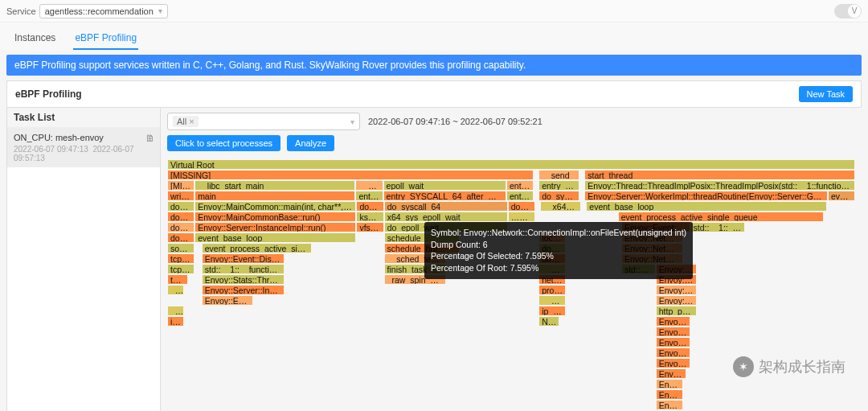 Image resolution: width=868 pixels, height=411 pixels. What do you see at coordinates (552, 301) in the screenshot?
I see `flame-cell: __neti…` at bounding box center [552, 301].